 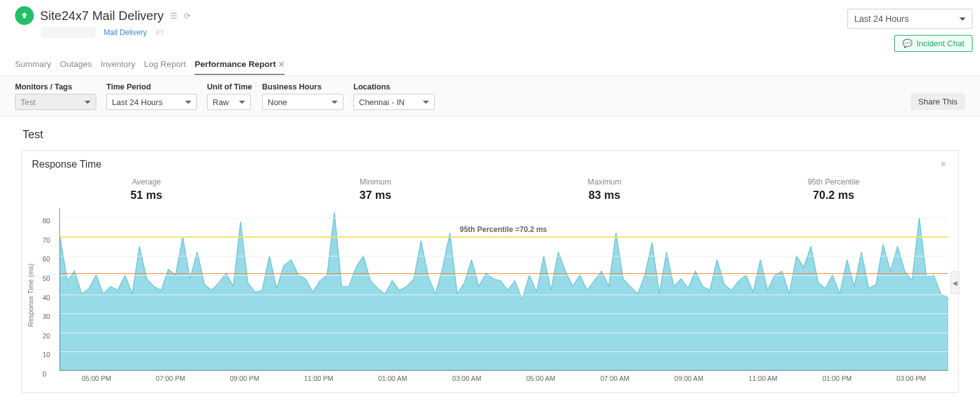 What do you see at coordinates (28, 103) in the screenshot?
I see `monitors-value: Test` at bounding box center [28, 103].